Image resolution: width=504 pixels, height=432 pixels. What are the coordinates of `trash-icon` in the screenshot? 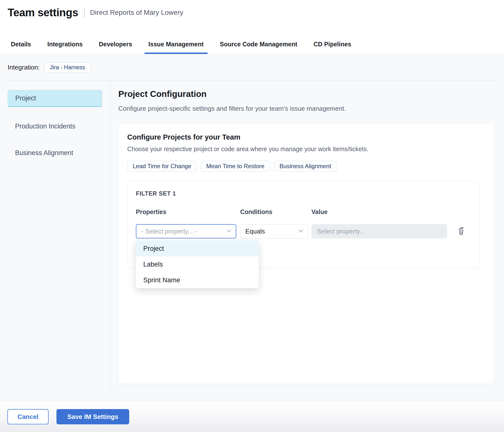 It's located at (461, 231).